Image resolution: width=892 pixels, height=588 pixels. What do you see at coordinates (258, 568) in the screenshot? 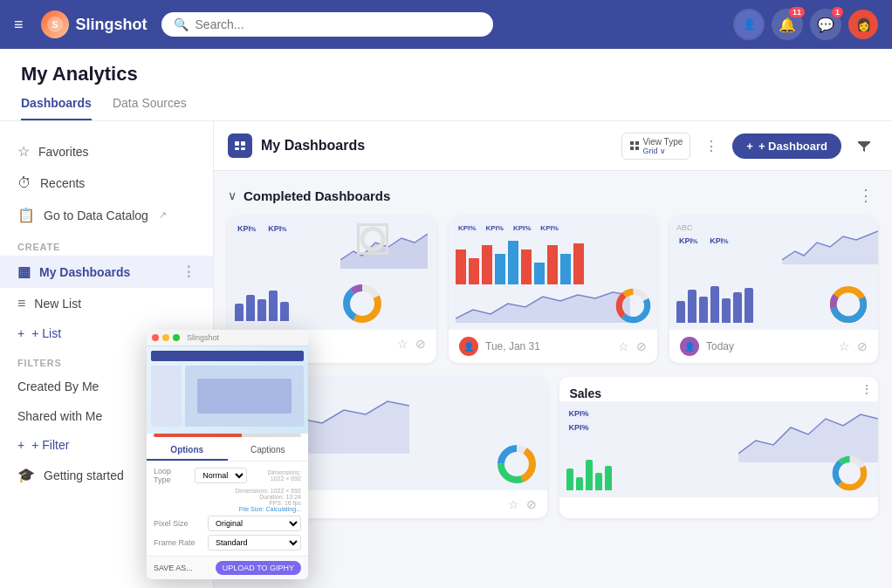
I see `upload-to-giphy-button: UPLOAD TO GIPHY` at bounding box center [258, 568].